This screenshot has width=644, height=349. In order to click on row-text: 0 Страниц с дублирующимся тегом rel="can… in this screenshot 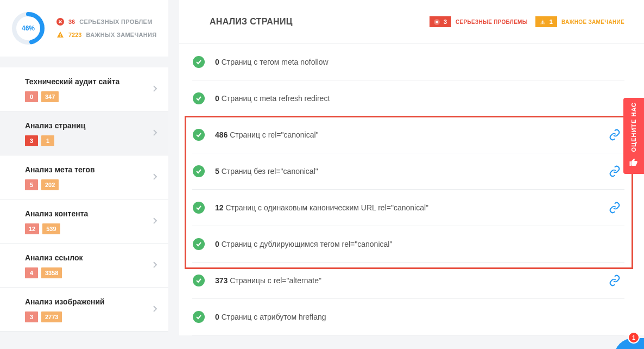, I will do `click(405, 244)`.